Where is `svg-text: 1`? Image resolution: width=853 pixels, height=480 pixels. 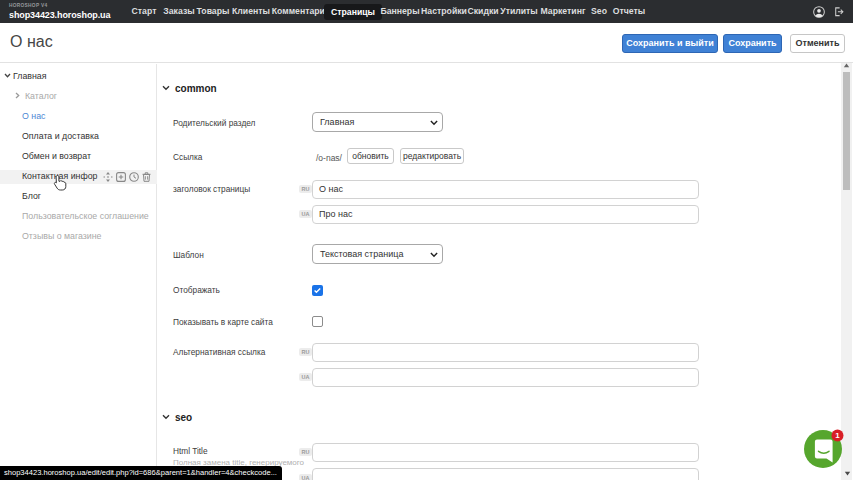
svg-text: 1 is located at coordinates (838, 436).